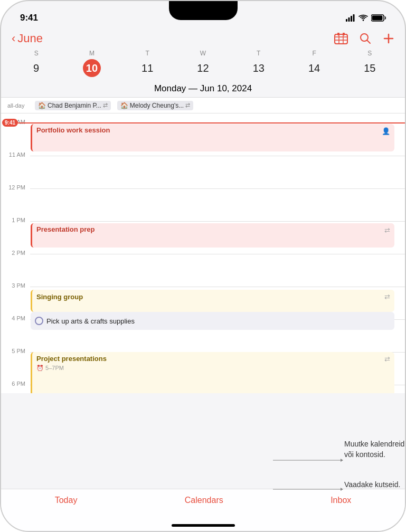  I want to click on event-portfolio: Portfolio work session 👤, so click(212, 138).